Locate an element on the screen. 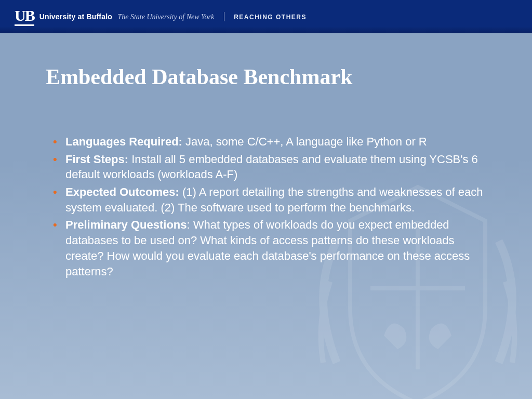 This screenshot has width=532, height=399. list-item: Expected Outcomes: (1) A report detailin… is located at coordinates (272, 200).